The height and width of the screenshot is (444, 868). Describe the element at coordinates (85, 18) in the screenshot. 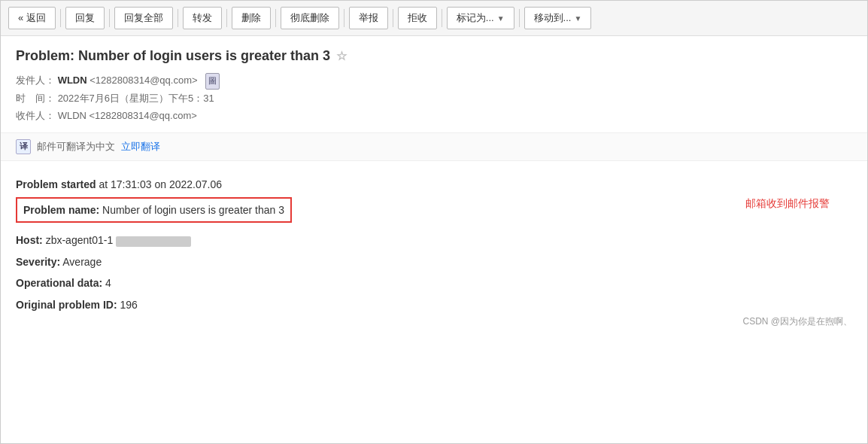

I see `reply-button: 回复` at that location.